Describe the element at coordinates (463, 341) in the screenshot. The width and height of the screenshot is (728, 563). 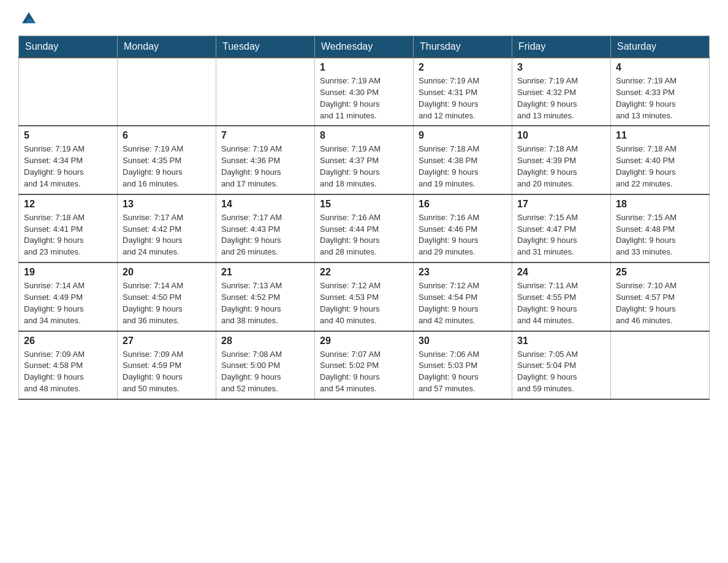
I see `day-number: 30` at that location.